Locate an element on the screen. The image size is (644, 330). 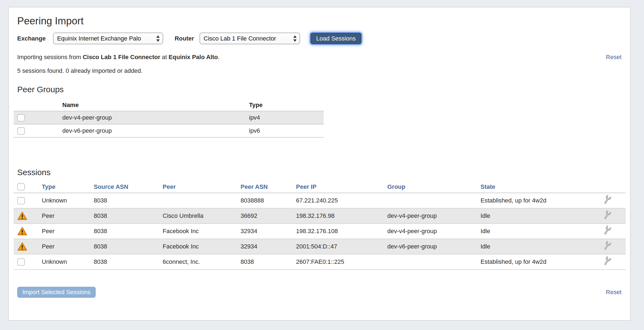
sessions-col-type: Type is located at coordinates (64, 187).